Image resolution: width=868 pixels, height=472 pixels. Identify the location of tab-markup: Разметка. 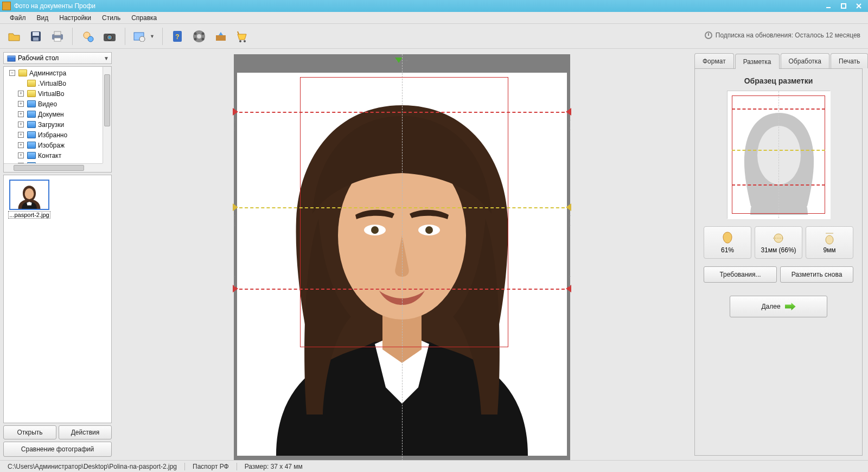
(757, 61).